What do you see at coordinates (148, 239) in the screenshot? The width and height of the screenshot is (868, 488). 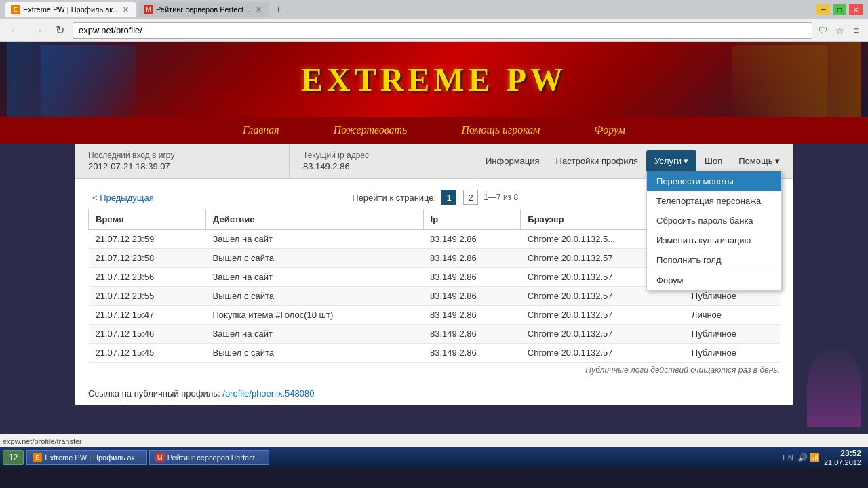 I see `cell-time: 21.07.12 23:59` at bounding box center [148, 239].